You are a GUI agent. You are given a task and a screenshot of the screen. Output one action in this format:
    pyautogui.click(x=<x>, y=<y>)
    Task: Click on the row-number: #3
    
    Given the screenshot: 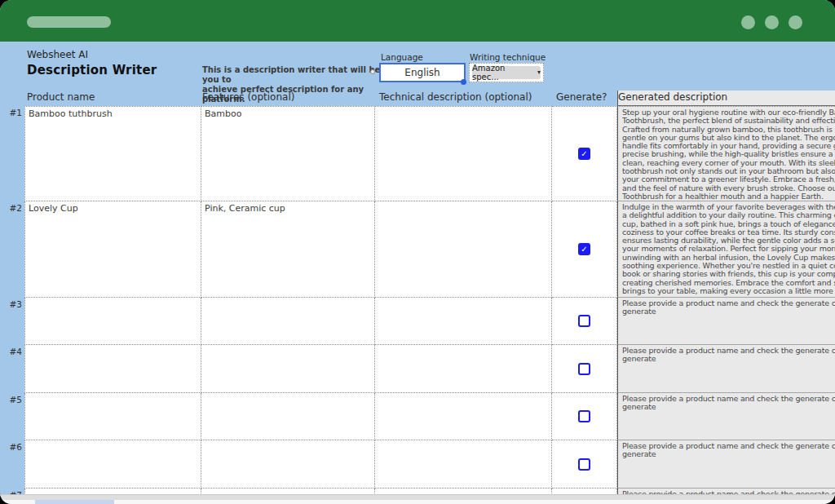 What is the action you would take?
    pyautogui.click(x=11, y=303)
    